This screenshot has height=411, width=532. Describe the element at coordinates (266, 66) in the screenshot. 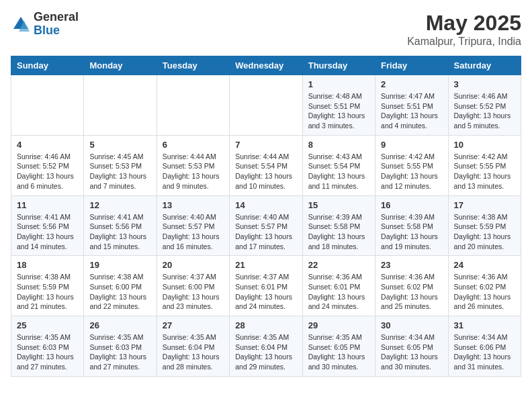

I see `weekday-header-row: SundayMondayTuesdayWednesdayThursdayFrid…` at that location.